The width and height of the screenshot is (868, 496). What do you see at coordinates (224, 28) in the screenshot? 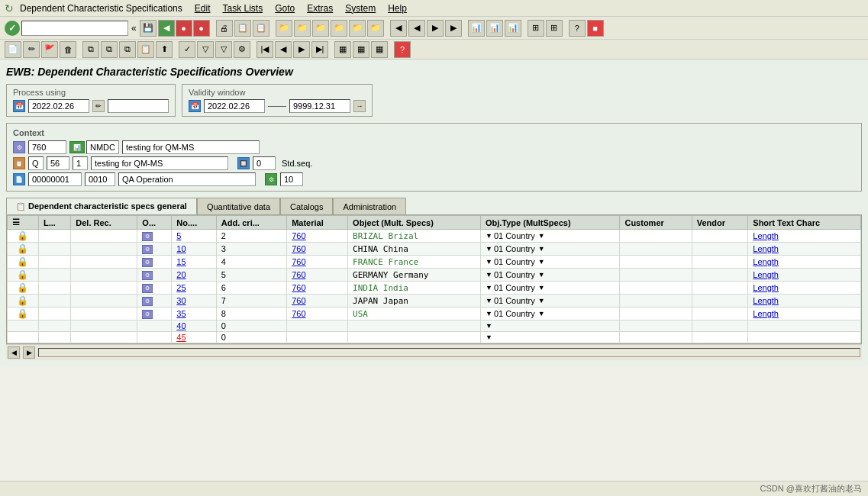
I see `print-button: 🖨` at bounding box center [224, 28].